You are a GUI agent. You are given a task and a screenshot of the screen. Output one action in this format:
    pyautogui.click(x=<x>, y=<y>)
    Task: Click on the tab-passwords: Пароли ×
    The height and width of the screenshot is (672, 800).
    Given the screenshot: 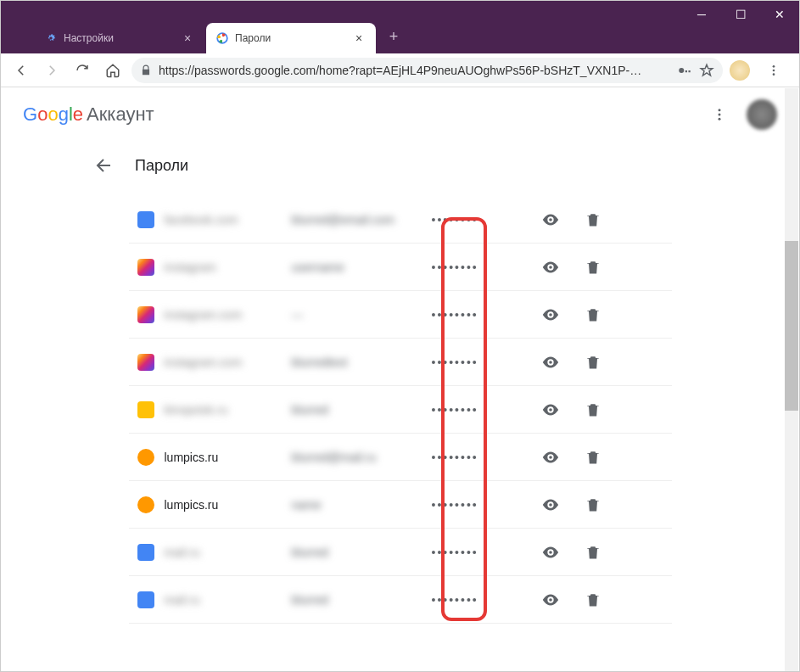 What is the action you would take?
    pyautogui.click(x=291, y=38)
    